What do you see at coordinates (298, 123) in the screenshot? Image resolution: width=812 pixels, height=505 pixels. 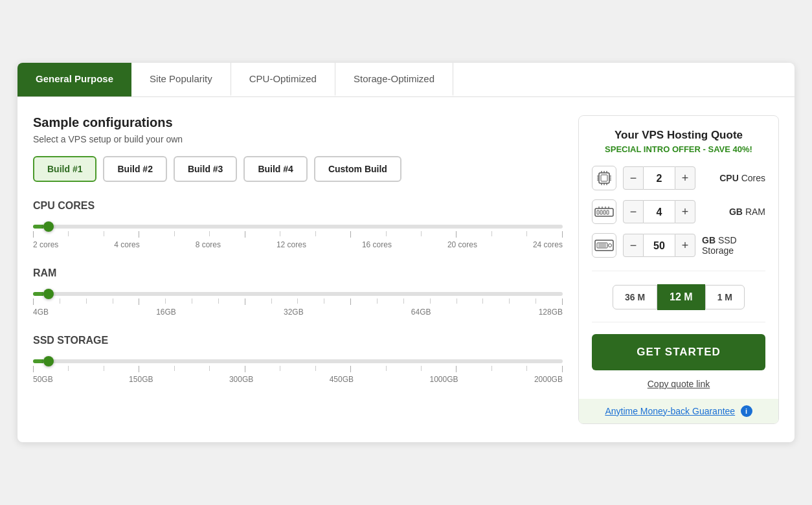 I see `section-heading: Sample configurations` at bounding box center [298, 123].